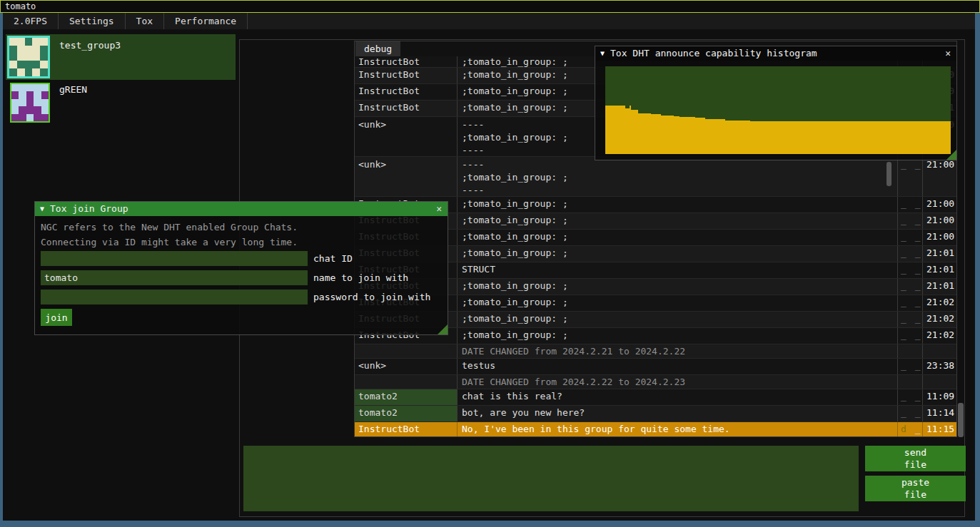 This screenshot has width=980, height=527. Describe the element at coordinates (939, 429) in the screenshot. I see `chat-timestamp: 11:15` at that location.